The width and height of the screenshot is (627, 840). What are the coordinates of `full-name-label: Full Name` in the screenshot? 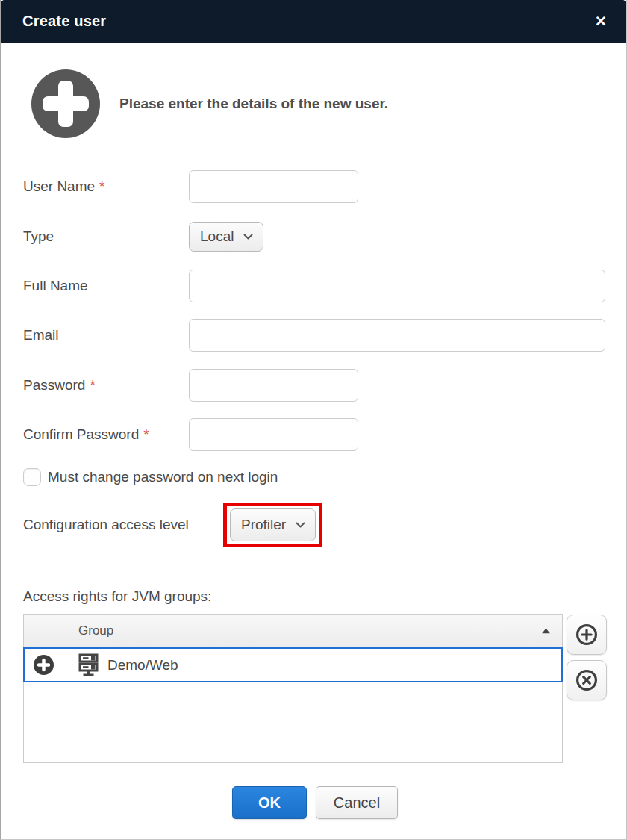 It's located at (106, 286).